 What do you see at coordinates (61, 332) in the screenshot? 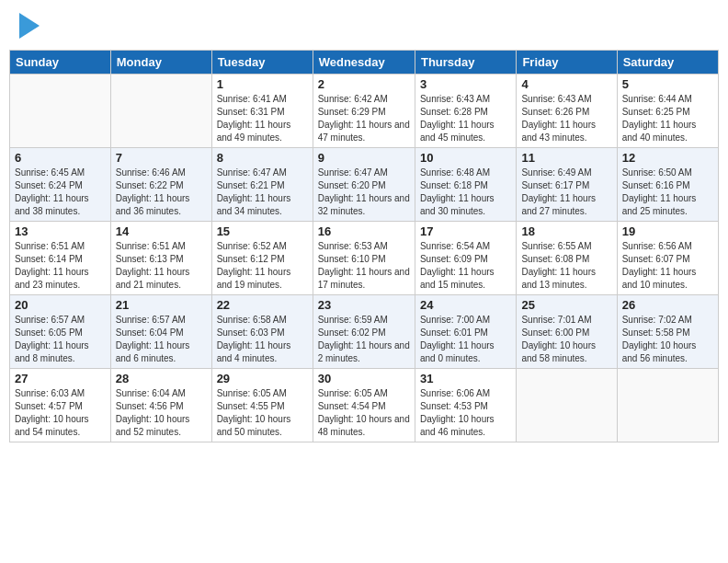
I see `calendar-cell: 20Sunrise: 6:57 AMSunset: 6:05 PMDayligh…` at bounding box center [61, 332].